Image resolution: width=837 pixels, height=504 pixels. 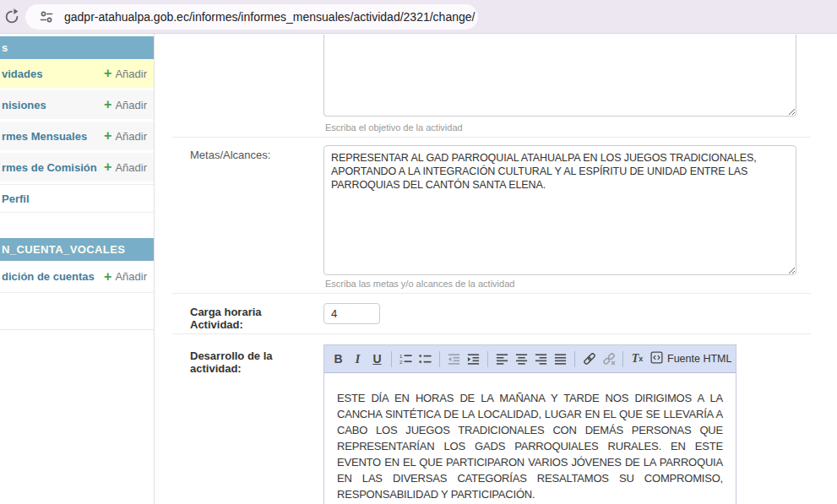 What do you see at coordinates (522, 359) in the screenshot?
I see `align-center-icon` at bounding box center [522, 359].